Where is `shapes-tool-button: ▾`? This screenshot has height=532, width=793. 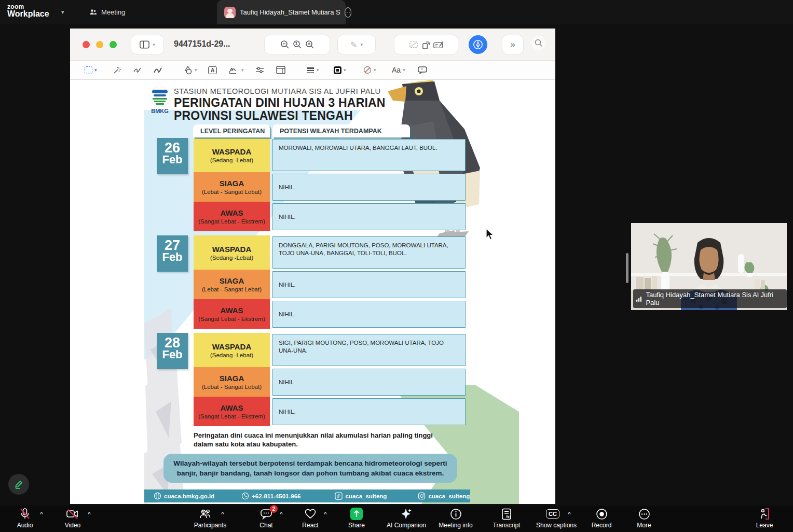
shapes-tool-button: ▾ is located at coordinates (190, 70).